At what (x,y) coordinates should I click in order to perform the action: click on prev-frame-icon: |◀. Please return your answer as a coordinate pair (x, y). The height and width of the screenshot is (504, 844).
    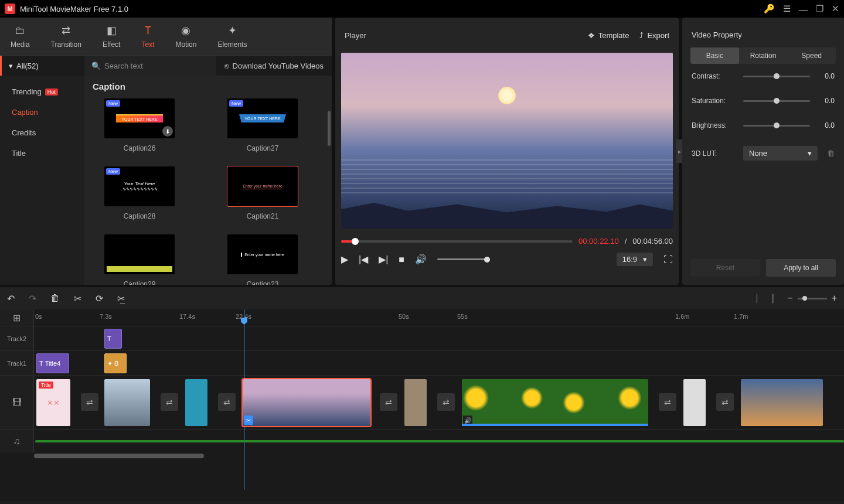
    Looking at the image, I should click on (363, 259).